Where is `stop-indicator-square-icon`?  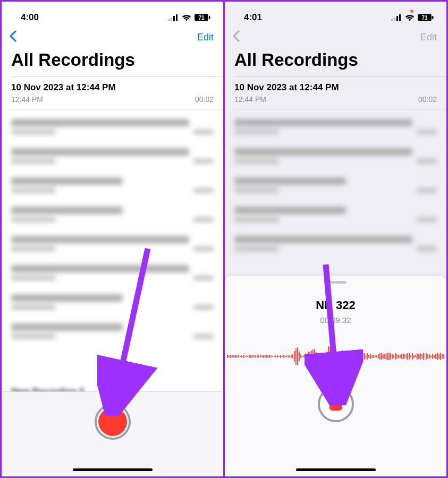 stop-indicator-square-icon is located at coordinates (336, 404).